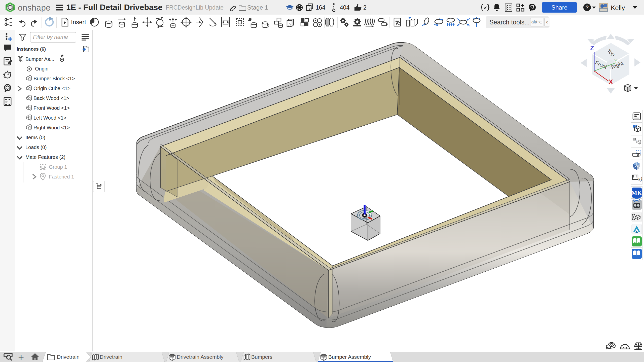 Image resolution: width=644 pixels, height=362 pixels. I want to click on svg-text: X, so click(611, 82).